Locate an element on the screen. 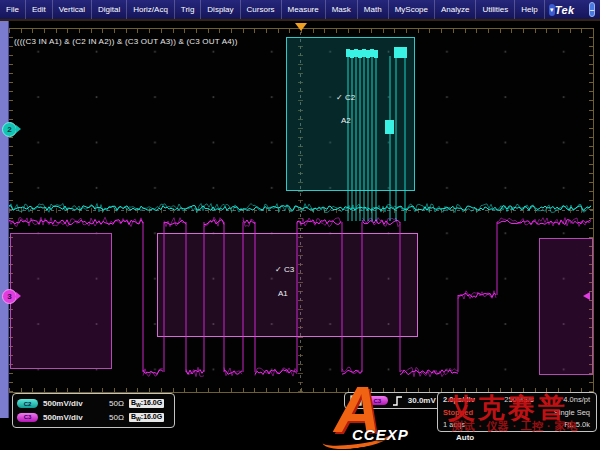  menu-item-math: Math is located at coordinates (374, 10).